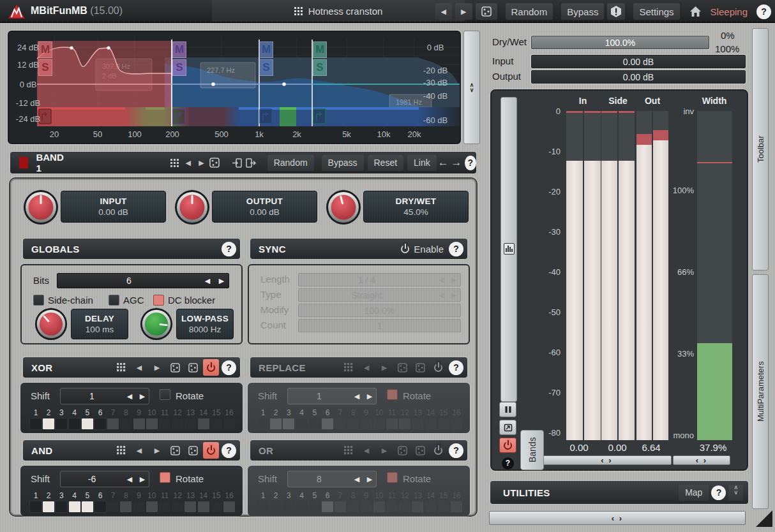 Image resolution: width=775 pixels, height=532 pixels. I want to click on knob-value-panel: DELAY100 ms, so click(100, 324).